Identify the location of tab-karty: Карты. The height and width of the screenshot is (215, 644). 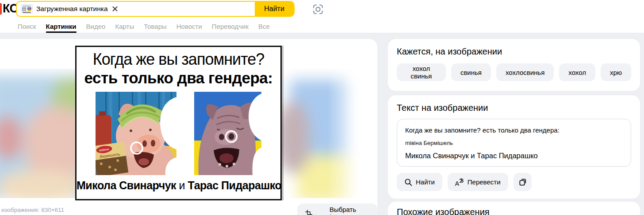
(125, 27).